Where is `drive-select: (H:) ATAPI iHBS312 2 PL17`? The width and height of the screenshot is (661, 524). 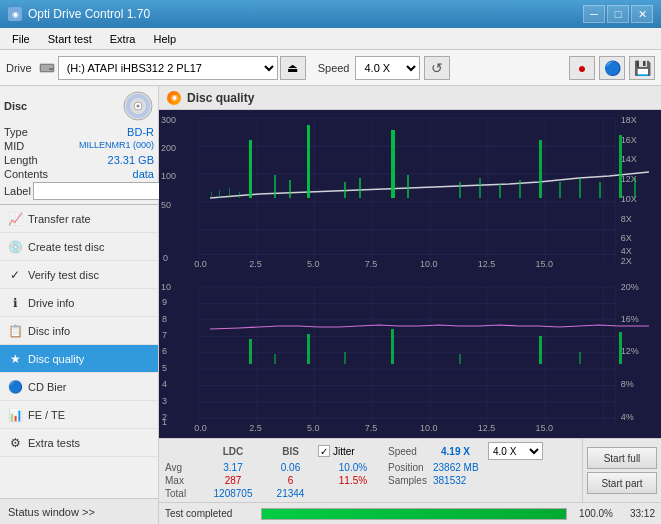 drive-select: (H:) ATAPI iHBS312 2 PL17 is located at coordinates (168, 68).